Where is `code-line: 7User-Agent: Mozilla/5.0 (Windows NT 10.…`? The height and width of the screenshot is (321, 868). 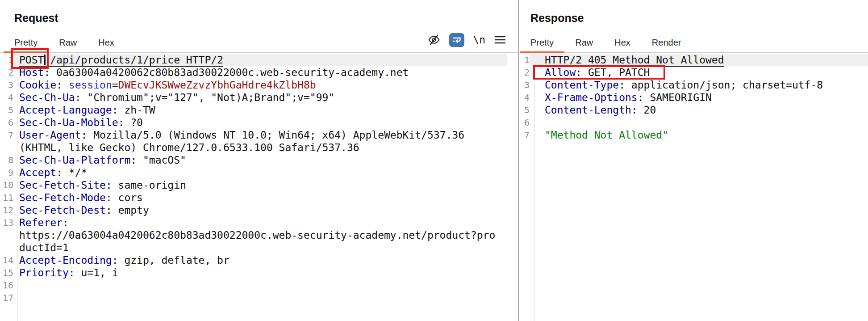
code-line: 7User-Agent: Mozilla/5.0 (Windows NT 10.… is located at coordinates (254, 135).